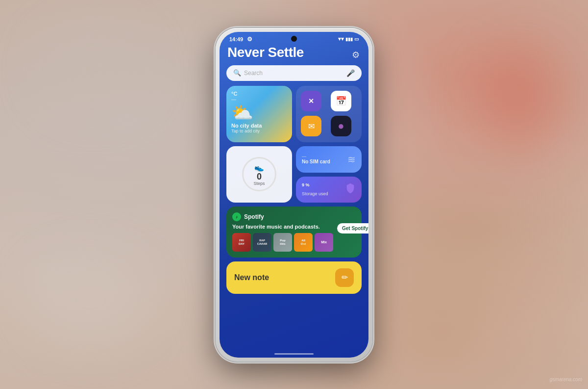 This screenshot has width=588, height=389. I want to click on spotify-cta-button: Get Spotify free, so click(353, 229).